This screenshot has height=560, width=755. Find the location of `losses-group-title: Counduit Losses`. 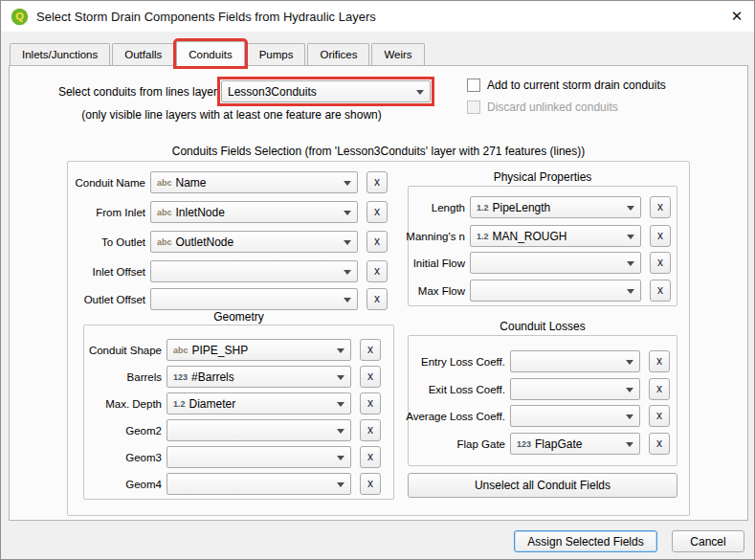

losses-group-title: Counduit Losses is located at coordinates (543, 326).